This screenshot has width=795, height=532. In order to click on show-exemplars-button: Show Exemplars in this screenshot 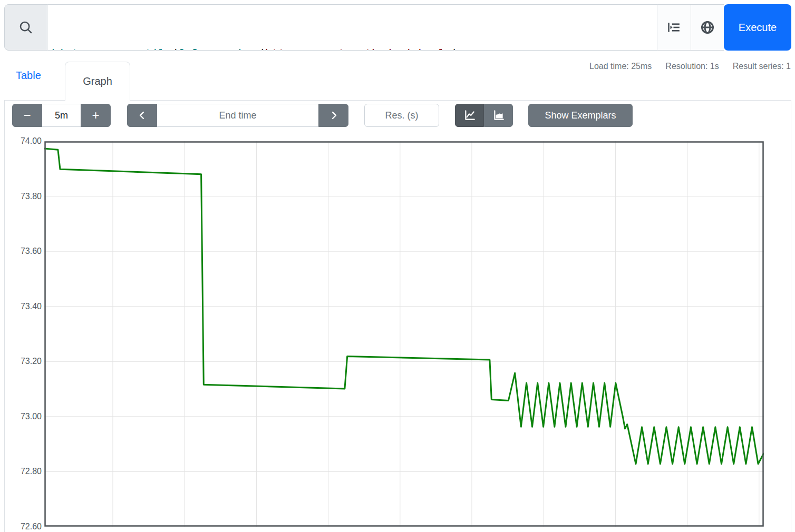, I will do `click(580, 115)`.